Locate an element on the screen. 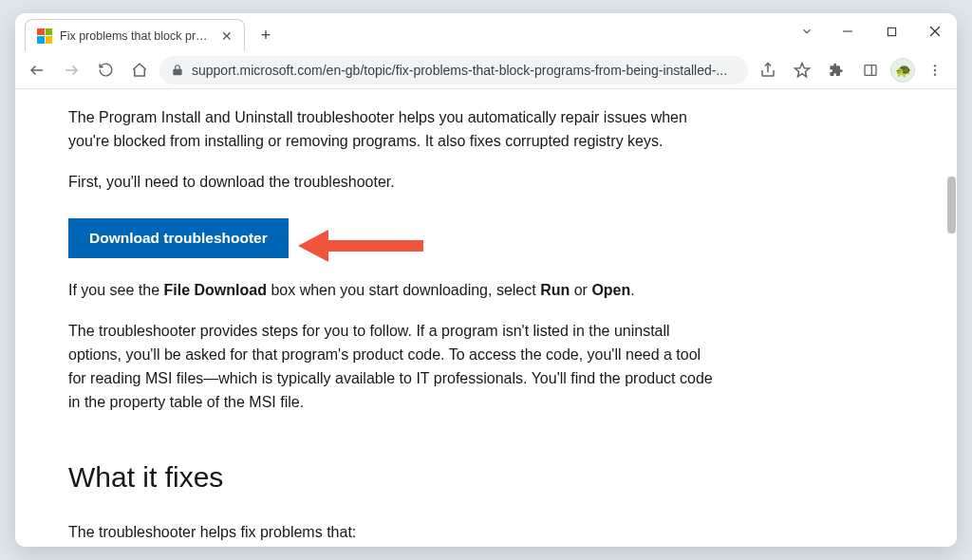 The width and height of the screenshot is (972, 560). browser-tab: Fix problems that block program ✕ is located at coordinates (135, 35).